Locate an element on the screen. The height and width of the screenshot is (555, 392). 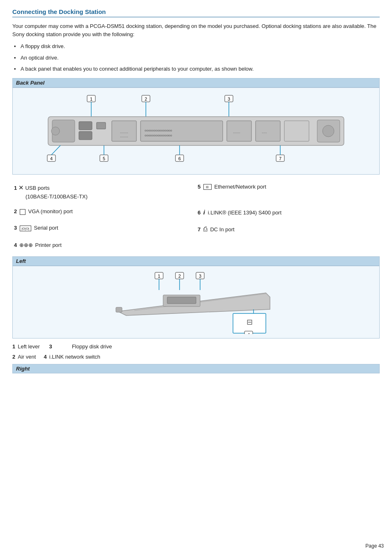
left-num-4: 4 is located at coordinates (45, 357).